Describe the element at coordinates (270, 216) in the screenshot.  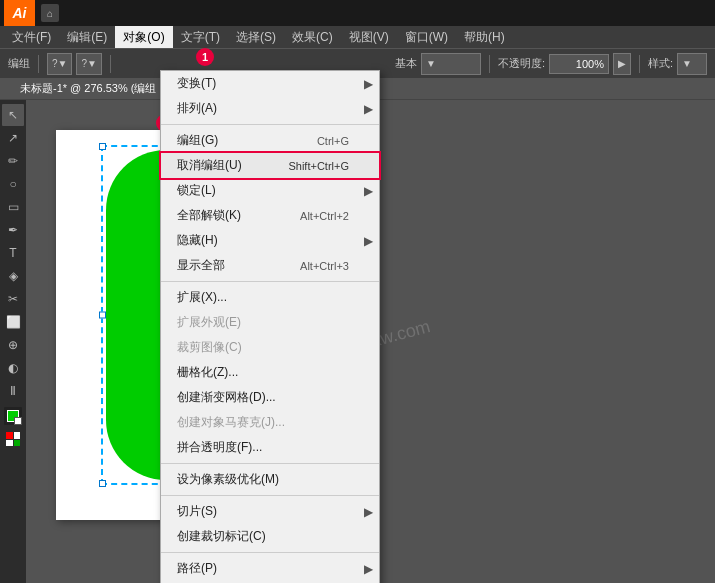
I see `menu-unlock-all: 全部解锁(K) Alt+Ctrl+2` at that location.